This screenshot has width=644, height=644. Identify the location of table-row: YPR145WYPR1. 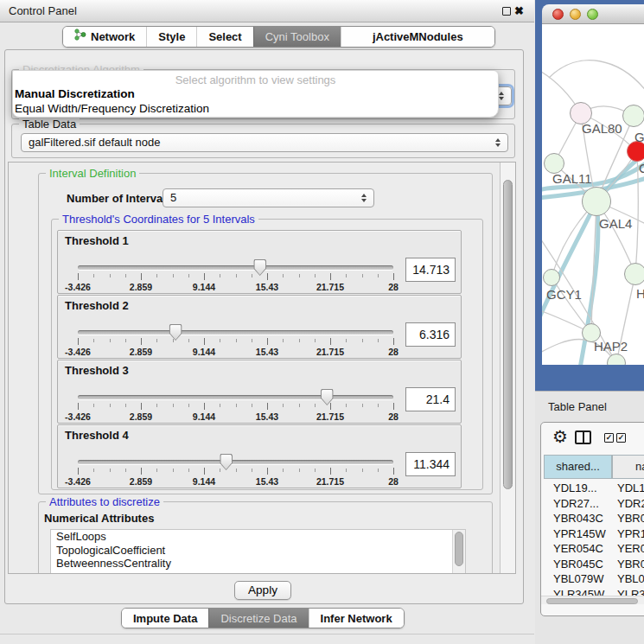
(594, 534).